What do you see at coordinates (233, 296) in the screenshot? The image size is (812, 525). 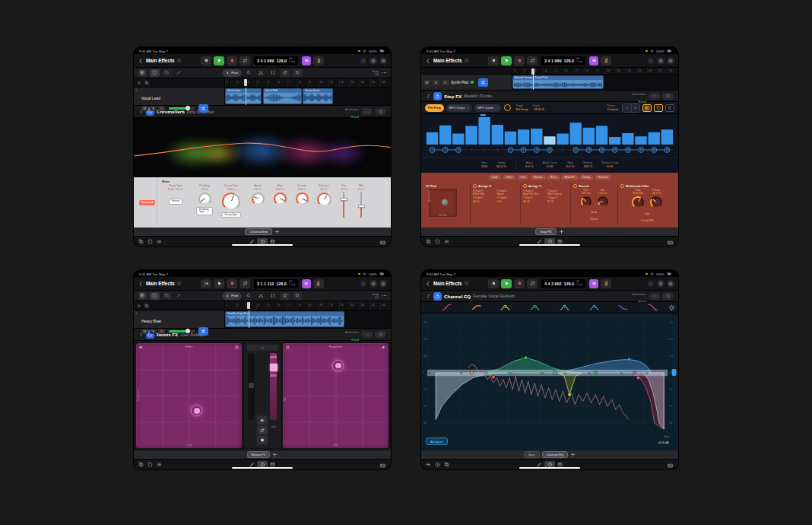 I see `tool-selector: Free` at bounding box center [233, 296].